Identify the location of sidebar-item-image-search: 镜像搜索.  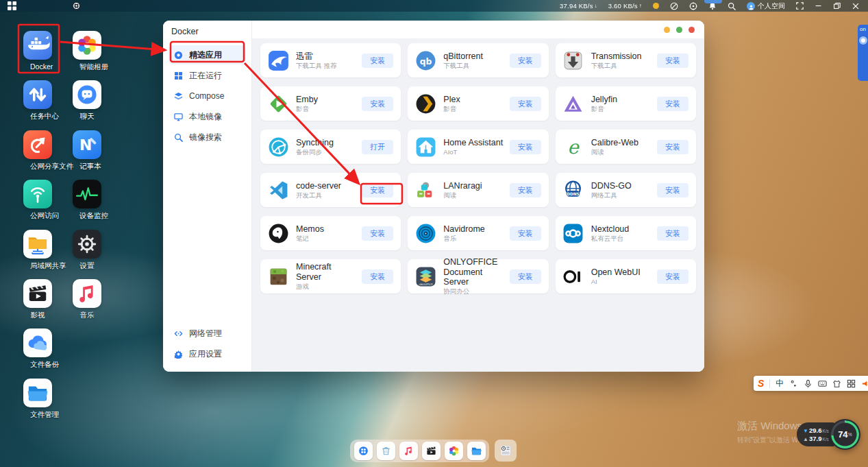
(207, 137).